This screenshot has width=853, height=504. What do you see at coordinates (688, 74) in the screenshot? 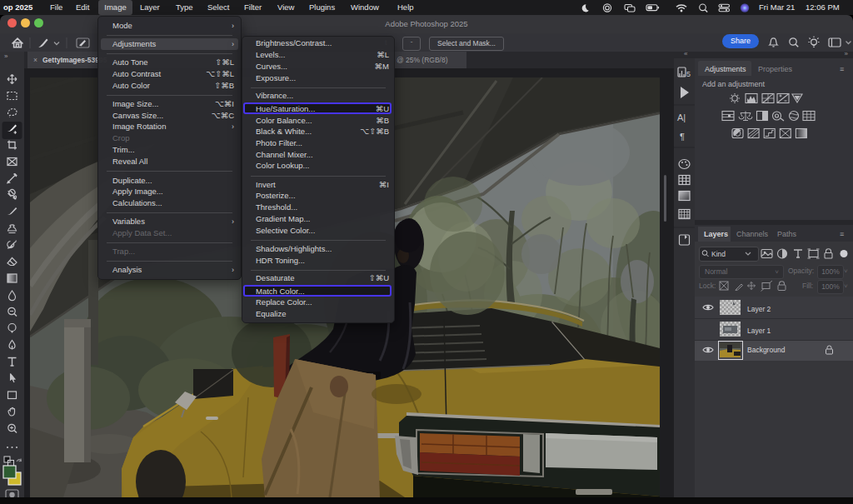
I see `svg-text: 5` at bounding box center [688, 74].